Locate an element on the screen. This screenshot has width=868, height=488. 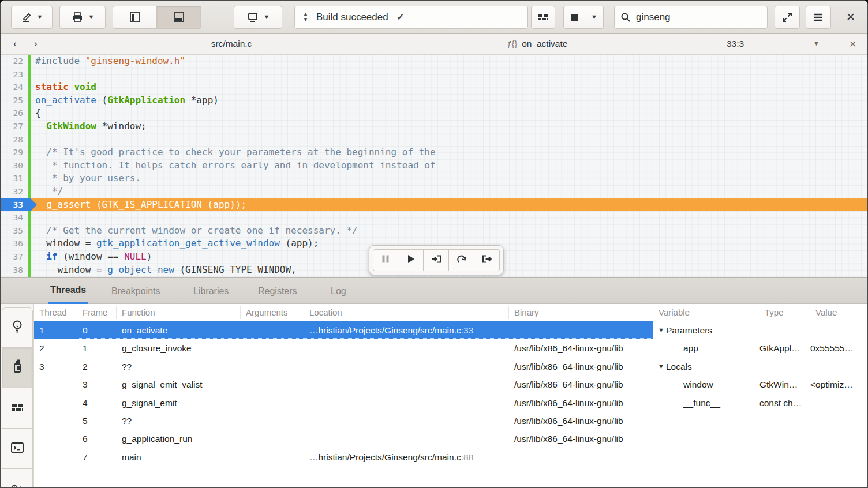
edit-mode-button: ▼ is located at coordinates (32, 17).